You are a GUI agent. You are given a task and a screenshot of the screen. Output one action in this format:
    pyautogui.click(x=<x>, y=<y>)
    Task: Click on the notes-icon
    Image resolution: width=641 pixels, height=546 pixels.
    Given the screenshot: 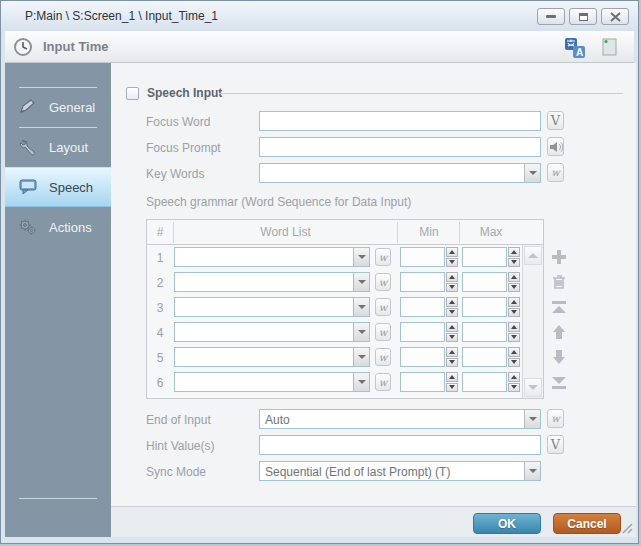 What is the action you would take?
    pyautogui.click(x=610, y=48)
    